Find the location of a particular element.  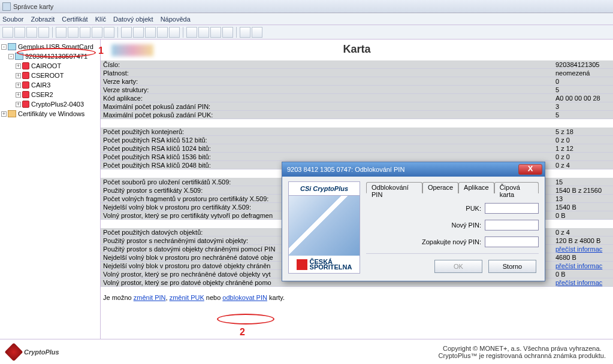

menu-certifikat: Certifikát is located at coordinates (74, 19).